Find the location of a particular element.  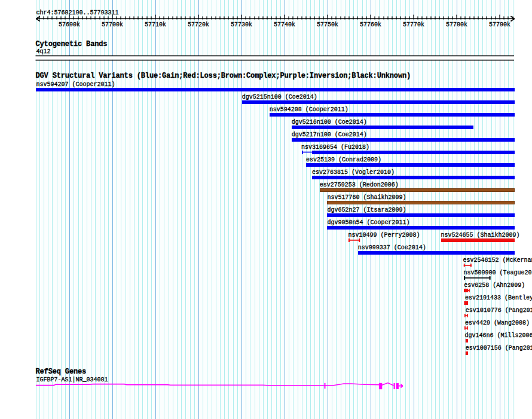

svg-text: esv2546152 (McKernan2009) is located at coordinates (497, 261).